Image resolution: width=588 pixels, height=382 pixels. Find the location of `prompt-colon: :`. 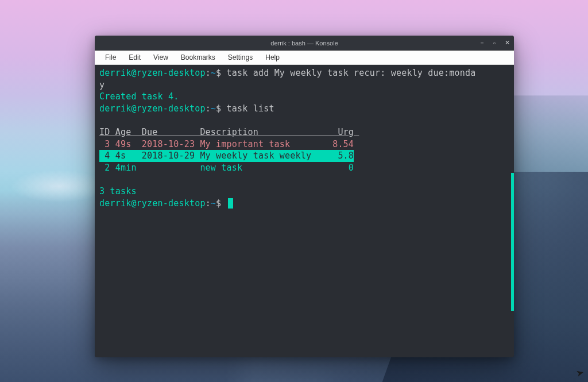

prompt-colon: : is located at coordinates (208, 73).